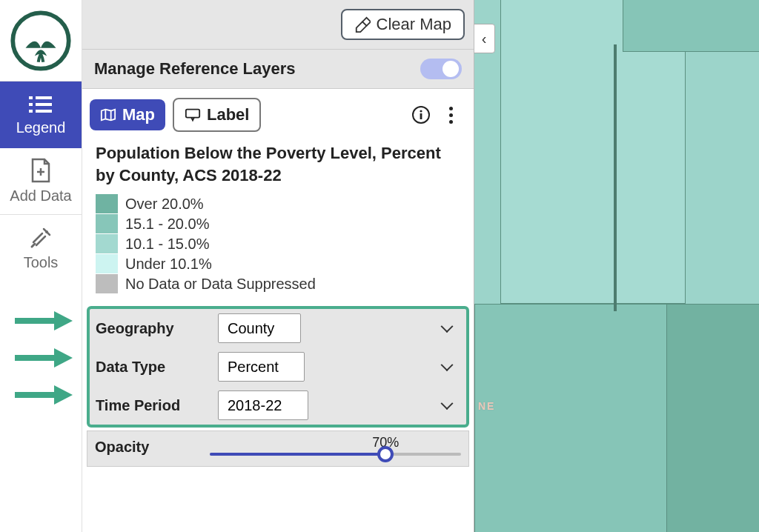  What do you see at coordinates (486, 406) in the screenshot?
I see `map-region-label: NE` at bounding box center [486, 406].